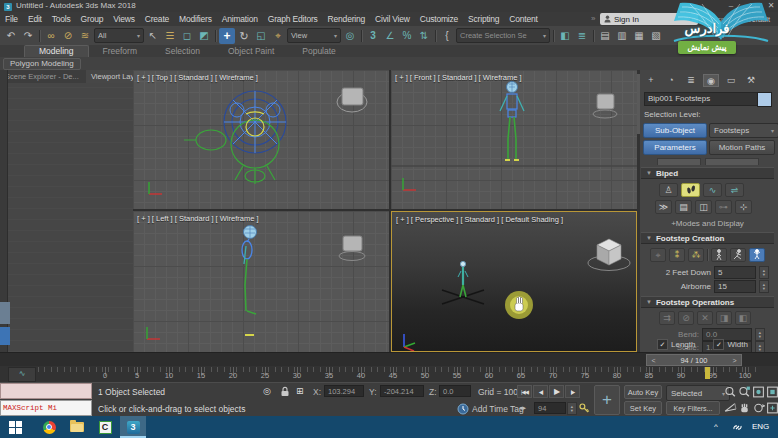 The width and height of the screenshot is (778, 438). What do you see at coordinates (693, 408) in the screenshot?
I see `key-filters-button: Key Filters...` at bounding box center [693, 408].